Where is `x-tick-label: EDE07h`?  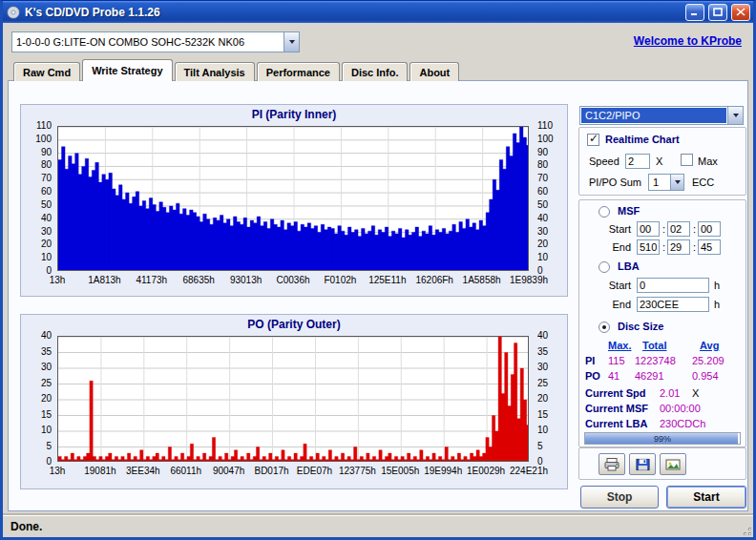
x-tick-label: EDE07h is located at coordinates (315, 471).